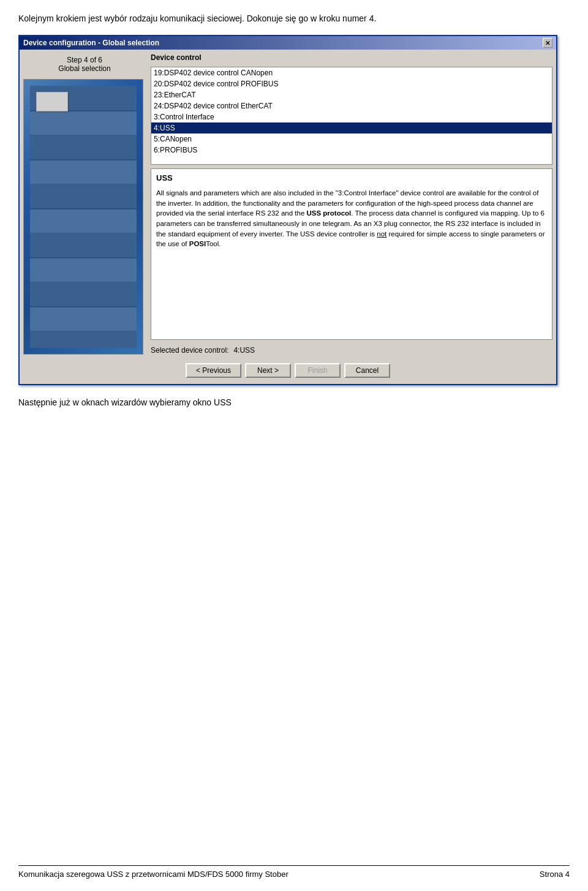  What do you see at coordinates (317, 370) in the screenshot?
I see `finish-button: Finish` at bounding box center [317, 370].